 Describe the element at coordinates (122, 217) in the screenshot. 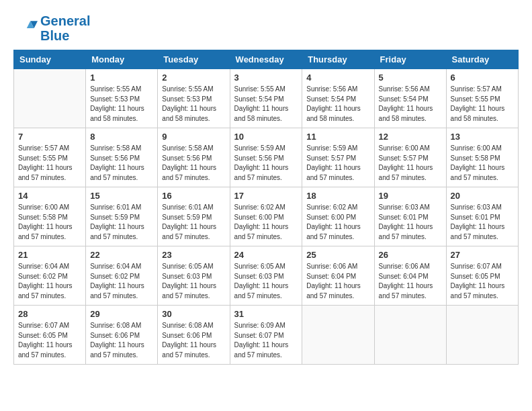

I see `calendar-cell: 15Sunrise: 6:01 AM Sunset: 5:59 PM Dayli…` at that location.